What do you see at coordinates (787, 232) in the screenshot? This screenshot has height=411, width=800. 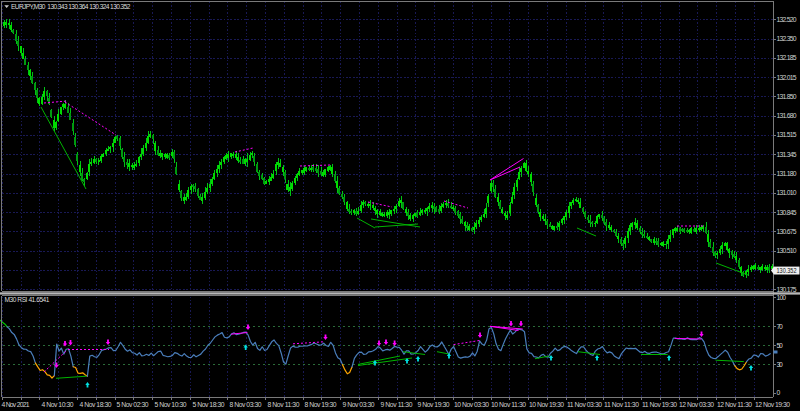 I see `svg-text: 130.675` at bounding box center [787, 232].